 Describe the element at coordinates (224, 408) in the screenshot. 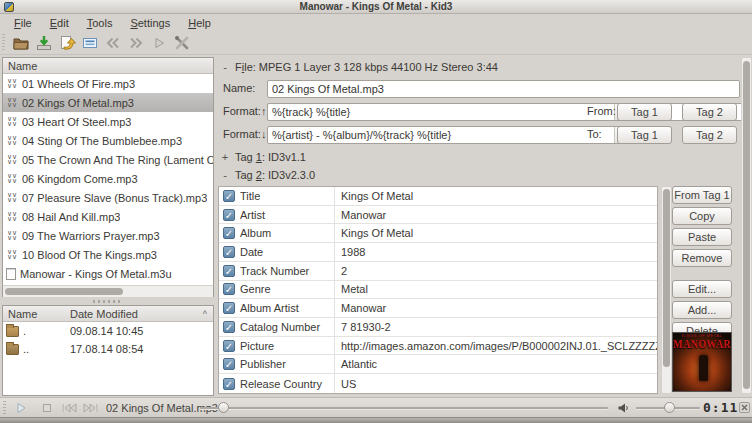

I see `seek-slider-handle` at that location.